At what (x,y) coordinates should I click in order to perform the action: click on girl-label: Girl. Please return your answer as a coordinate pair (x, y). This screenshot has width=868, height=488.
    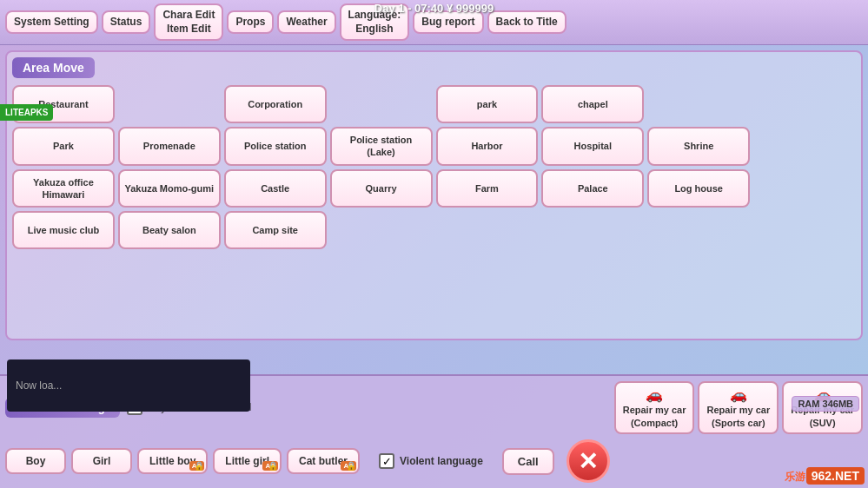
    Looking at the image, I should click on (103, 461).